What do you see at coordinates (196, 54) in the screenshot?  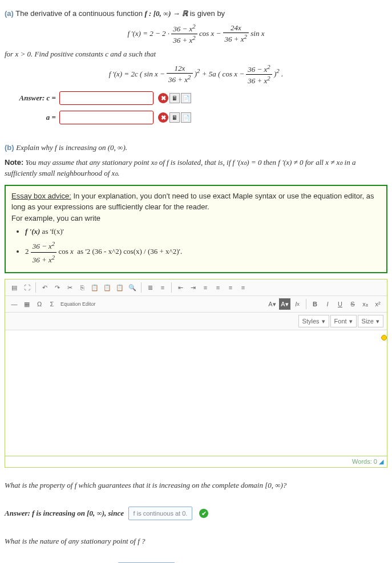 I see `part-a-after1: for x > 0. Find positive constants c and…` at bounding box center [196, 54].